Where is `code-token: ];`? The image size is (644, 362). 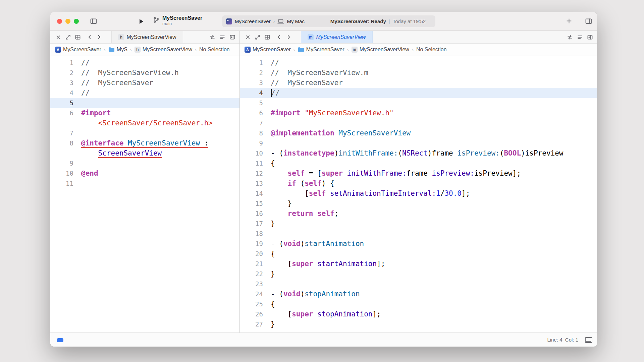 code-token: ]; is located at coordinates (376, 314).